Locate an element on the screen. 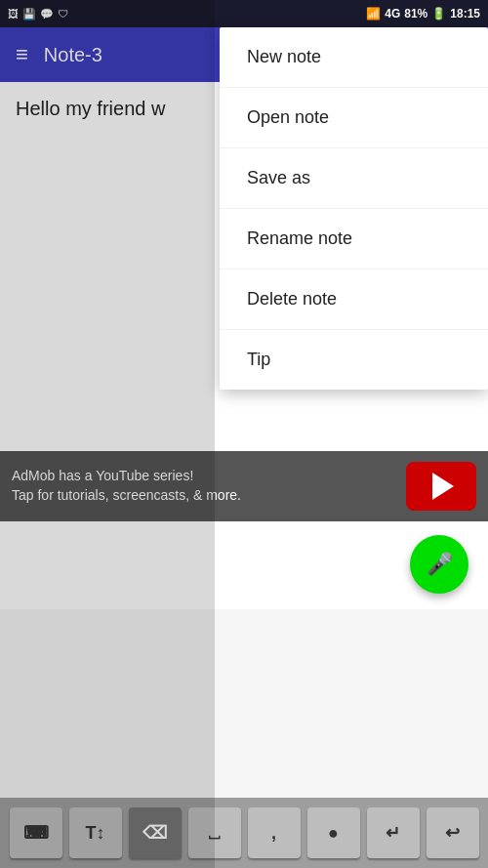 Image resolution: width=488 pixels, height=868 pixels. menu-item-save-as: Save as is located at coordinates (353, 179).